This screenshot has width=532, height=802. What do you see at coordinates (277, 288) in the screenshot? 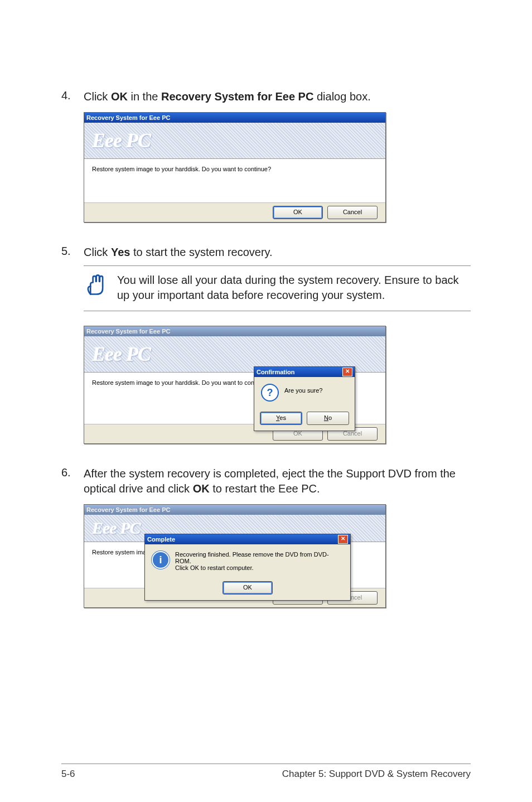
I see `note-box: You will lose all your data during the s…` at bounding box center [277, 288].